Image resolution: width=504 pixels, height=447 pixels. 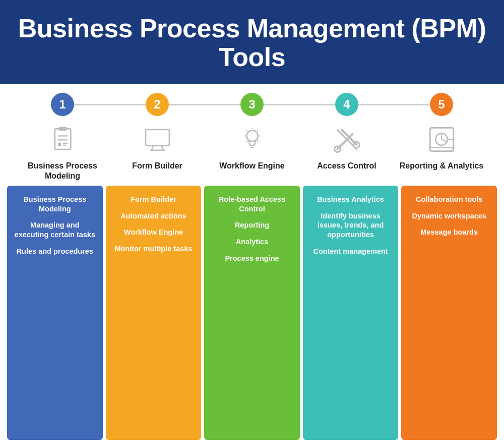 What do you see at coordinates (154, 216) in the screenshot?
I see `card-2-item-2: Automated actions` at bounding box center [154, 216].